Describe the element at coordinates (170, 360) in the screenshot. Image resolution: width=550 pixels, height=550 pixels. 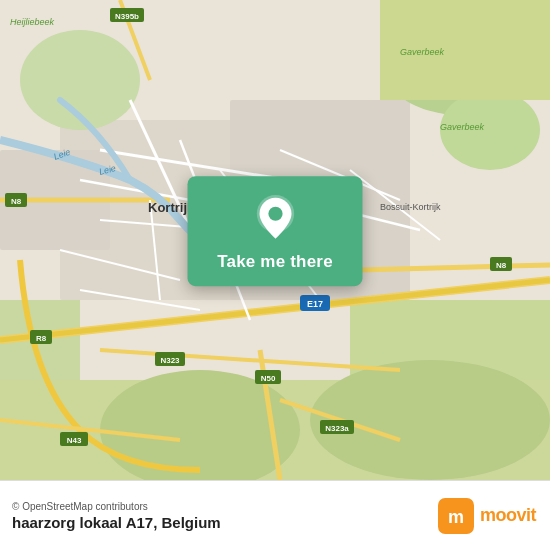
I see `svg-text: N323` at that location.